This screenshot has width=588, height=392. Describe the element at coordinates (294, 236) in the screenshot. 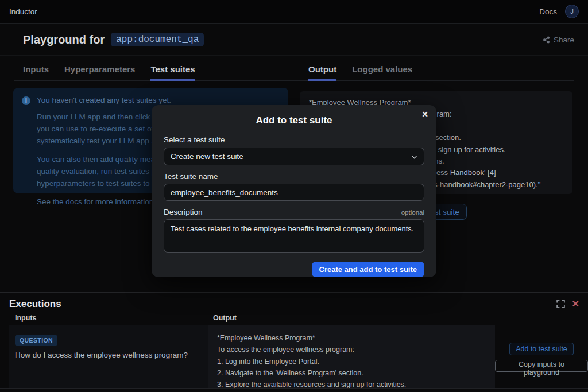

I see `description-textarea: Test cases related to the employee benef…` at that location.